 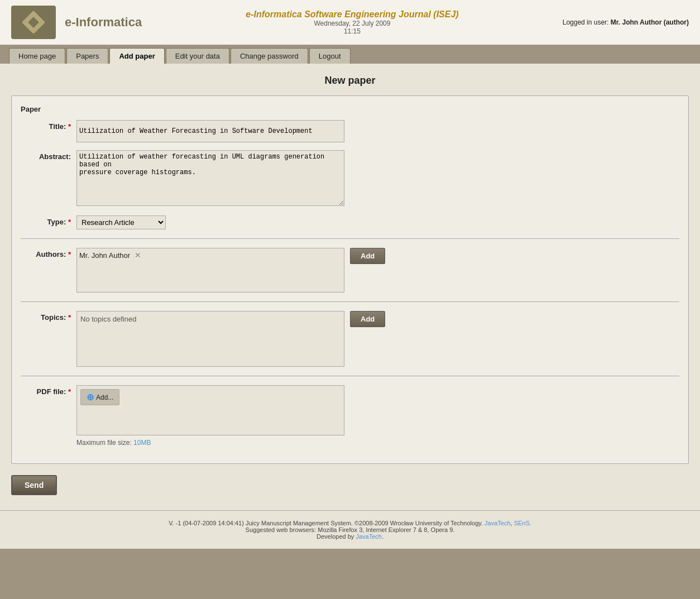 I want to click on send-button: Send, so click(x=34, y=485).